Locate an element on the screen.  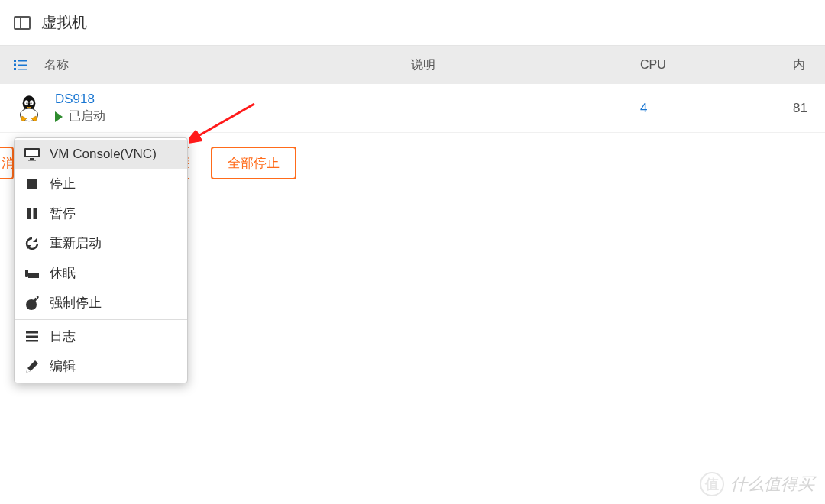
stop-icon is located at coordinates (32, 184).